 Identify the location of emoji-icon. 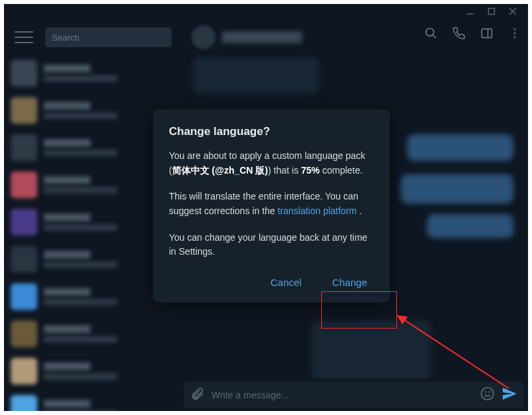
(487, 395).